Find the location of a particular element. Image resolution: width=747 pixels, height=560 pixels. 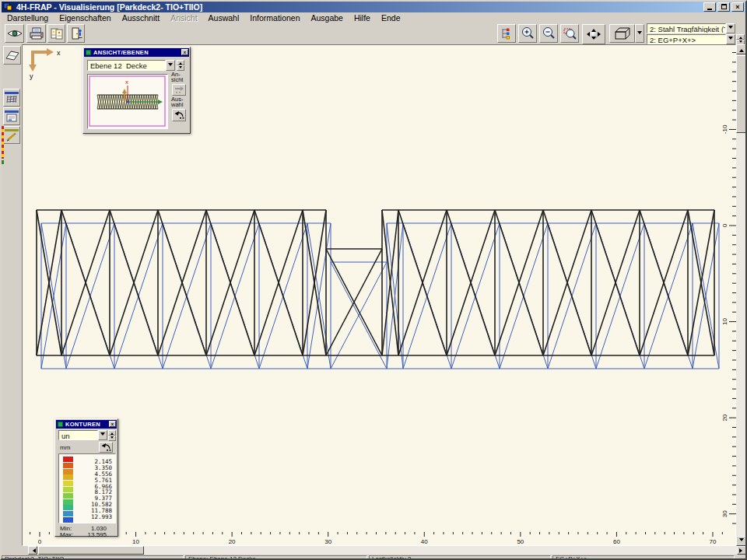

pan-control is located at coordinates (594, 34).